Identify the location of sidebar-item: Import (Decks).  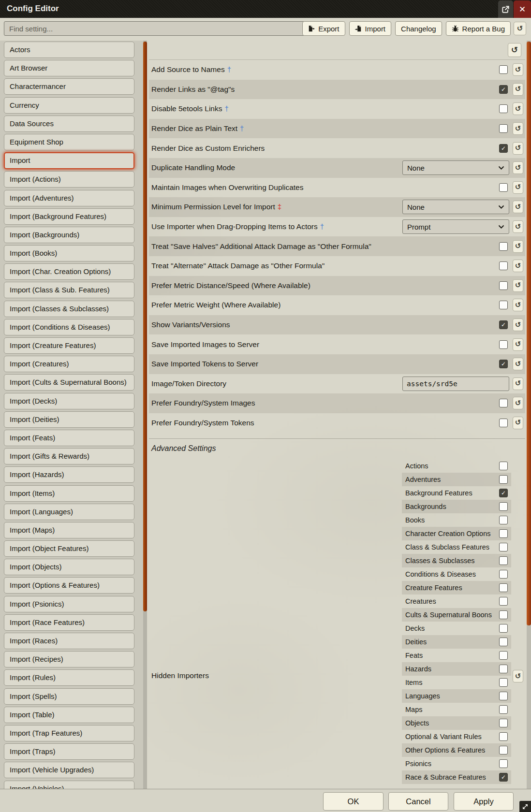
(69, 401).